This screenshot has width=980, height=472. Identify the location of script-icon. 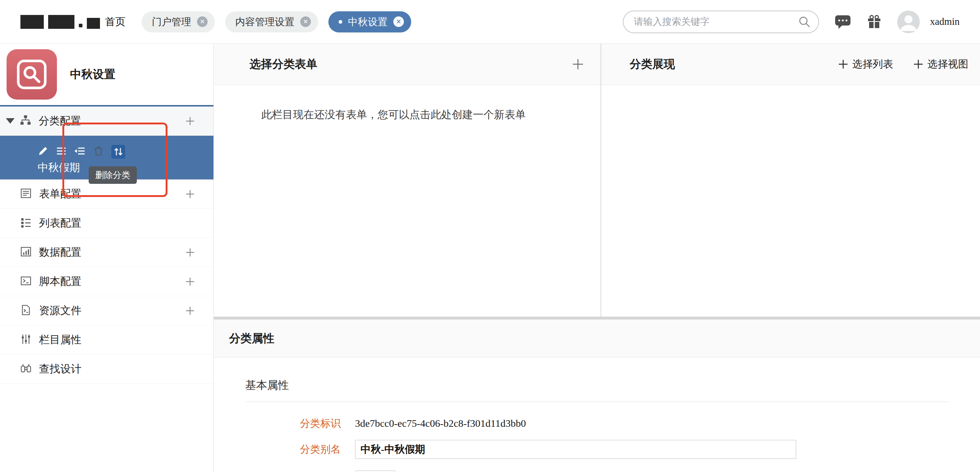
(26, 281).